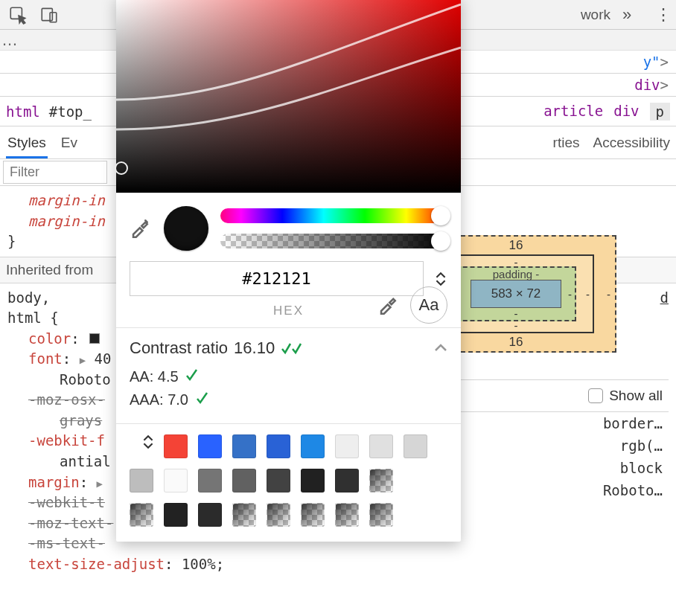  Describe the element at coordinates (70, 112) in the screenshot. I see `breadcrumb-selector: #top_` at that location.